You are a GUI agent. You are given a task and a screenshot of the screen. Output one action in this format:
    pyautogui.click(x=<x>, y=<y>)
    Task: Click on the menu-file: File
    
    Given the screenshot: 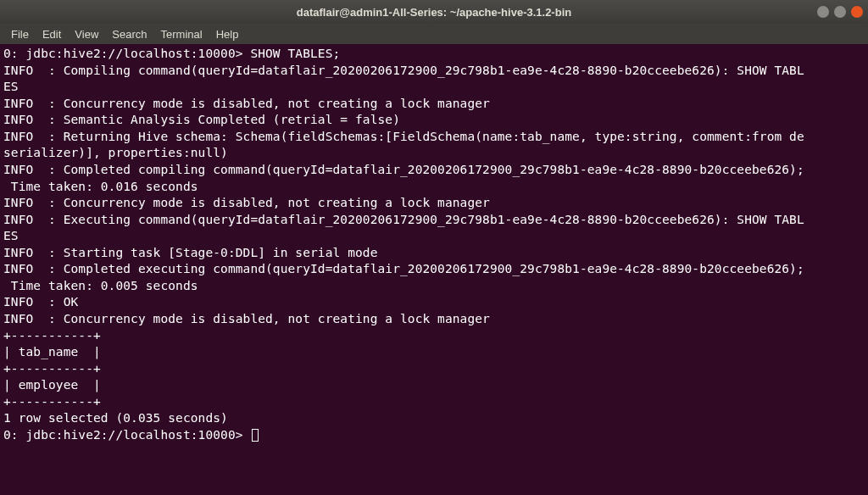 What is the action you would take?
    pyautogui.click(x=20, y=34)
    